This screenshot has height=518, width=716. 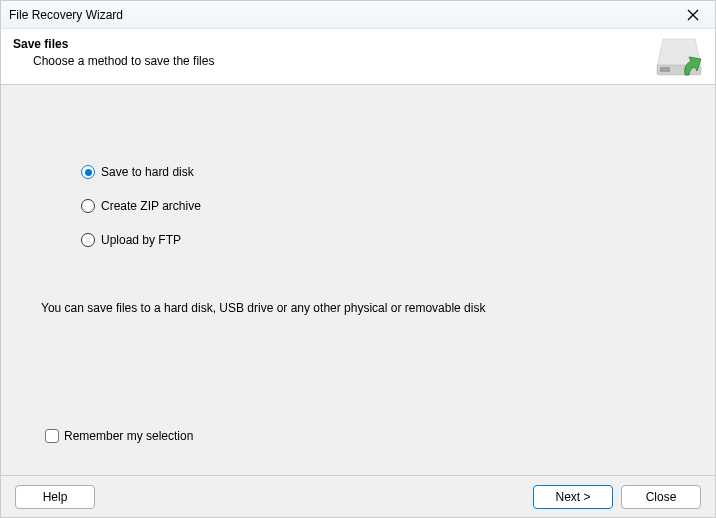 I want to click on header-text: Save files Choose a method to save the f…, so click(x=334, y=52).